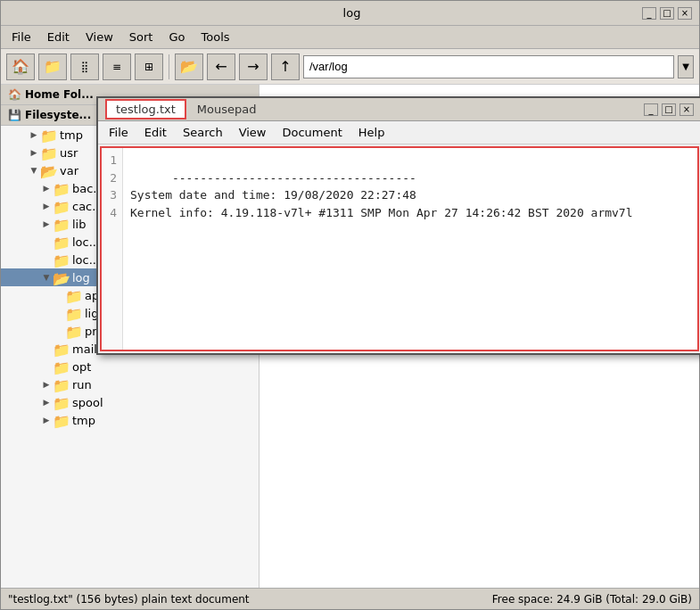  What do you see at coordinates (253, 67) in the screenshot?
I see `forward-button: →` at bounding box center [253, 67].